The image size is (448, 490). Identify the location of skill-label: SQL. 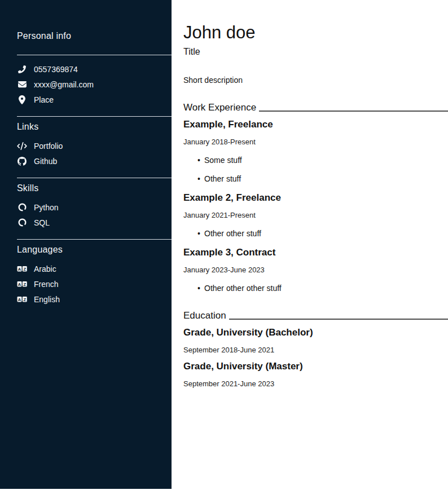
(42, 223).